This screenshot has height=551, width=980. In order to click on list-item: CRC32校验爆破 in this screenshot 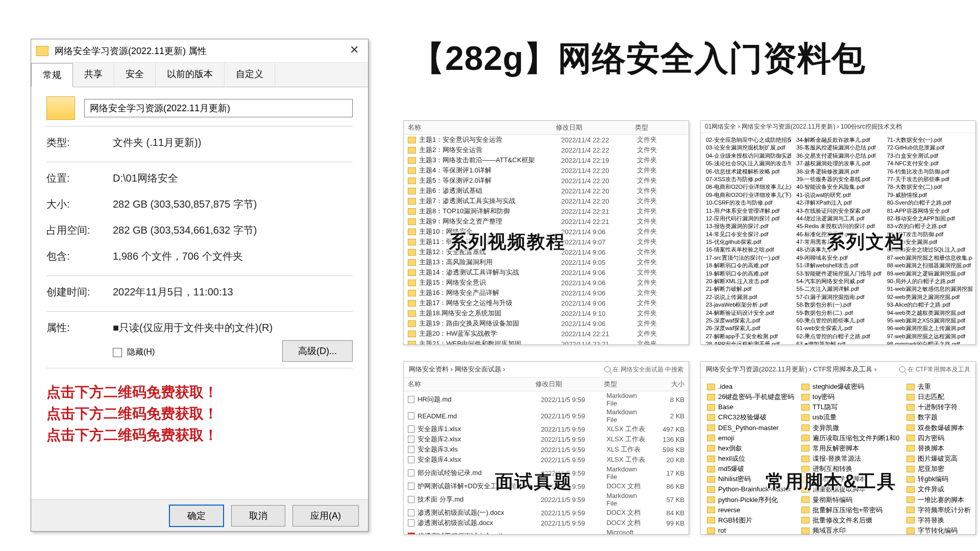, I will do `click(750, 417)`.